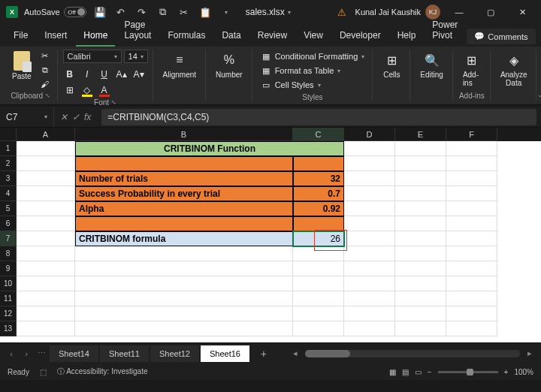 This screenshot has width=541, height=392. What do you see at coordinates (205, 12) in the screenshot?
I see `paste-qat-icon: 📋` at bounding box center [205, 12].